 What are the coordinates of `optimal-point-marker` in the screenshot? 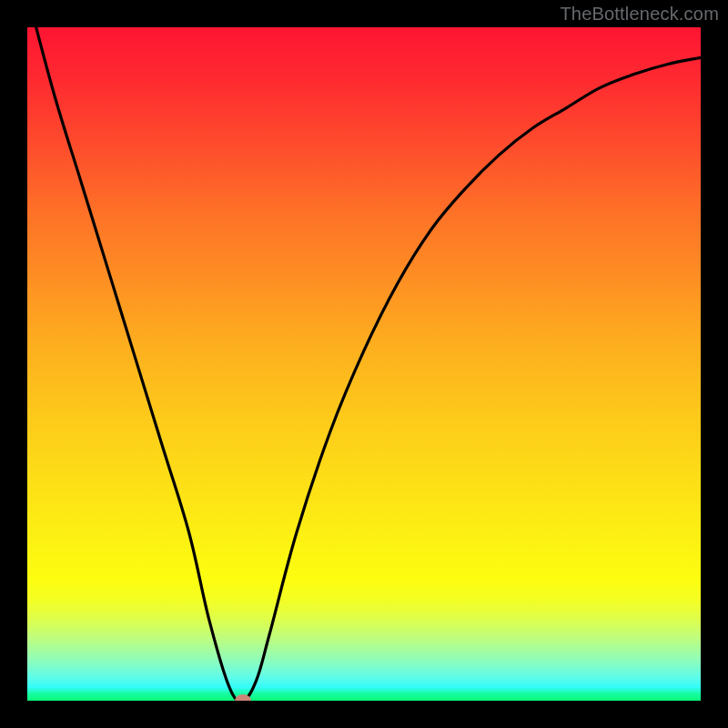 It's located at (243, 697).